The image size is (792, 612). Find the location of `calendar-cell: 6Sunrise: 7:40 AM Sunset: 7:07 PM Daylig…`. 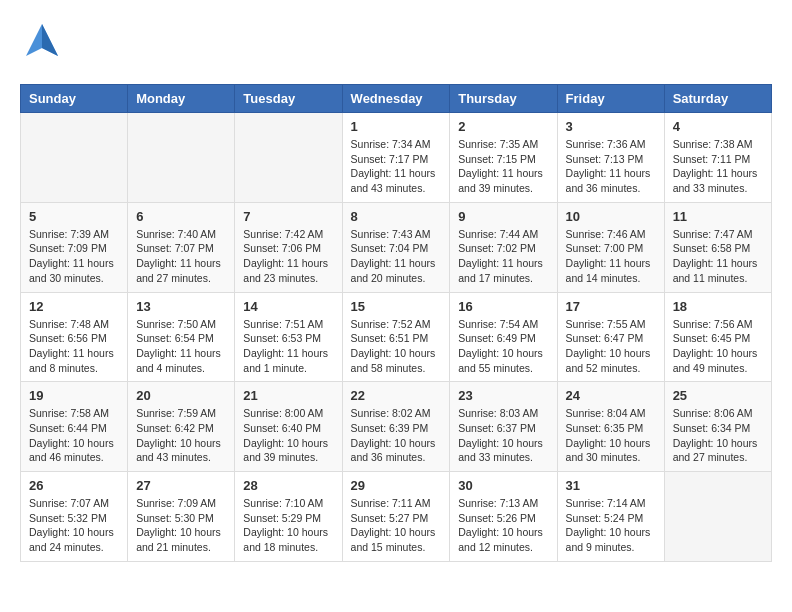

calendar-cell: 6Sunrise: 7:40 AM Sunset: 7:07 PM Daylig… is located at coordinates (182, 247).